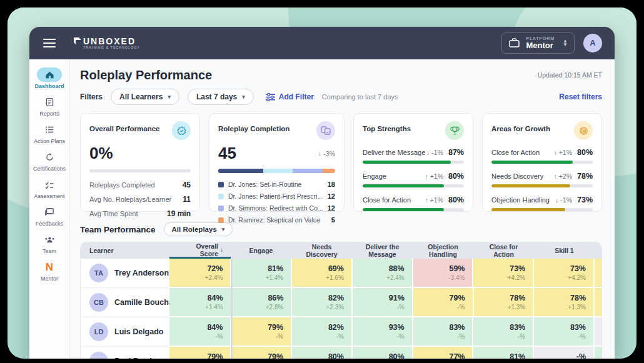  Describe the element at coordinates (564, 251) in the screenshot. I see `column-header-skill-1: Skill 1` at that location.